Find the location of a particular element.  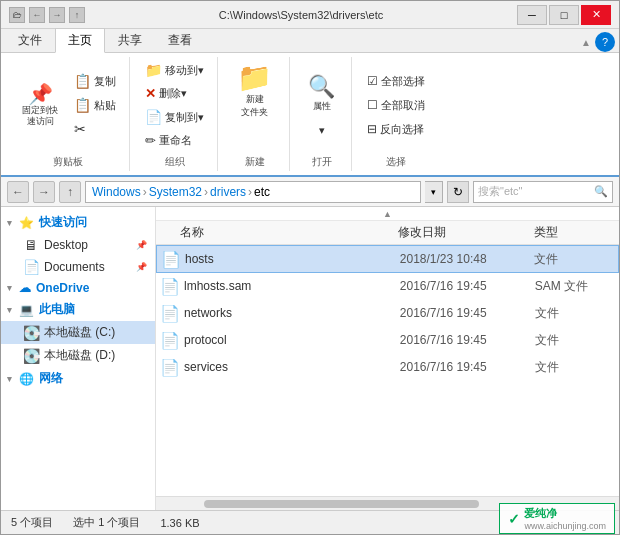

forward-button: → is located at coordinates (44, 192).